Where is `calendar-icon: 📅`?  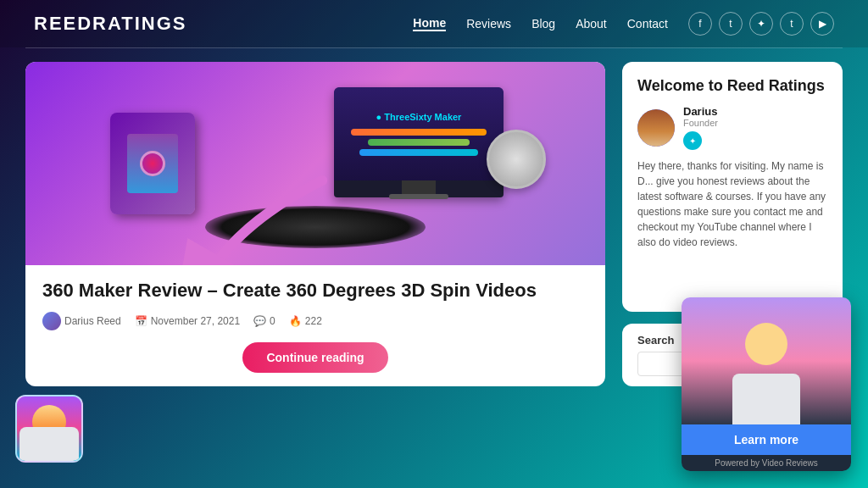 calendar-icon: 📅 is located at coordinates (141, 321).